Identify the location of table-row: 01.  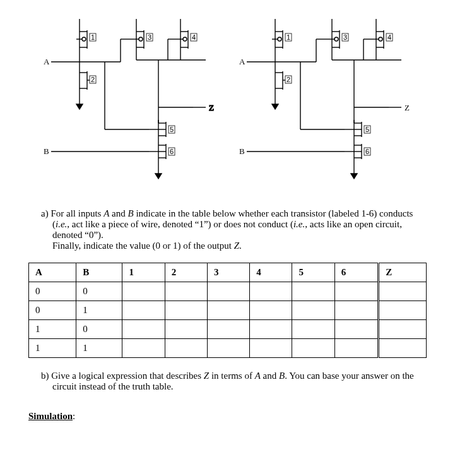
(228, 311).